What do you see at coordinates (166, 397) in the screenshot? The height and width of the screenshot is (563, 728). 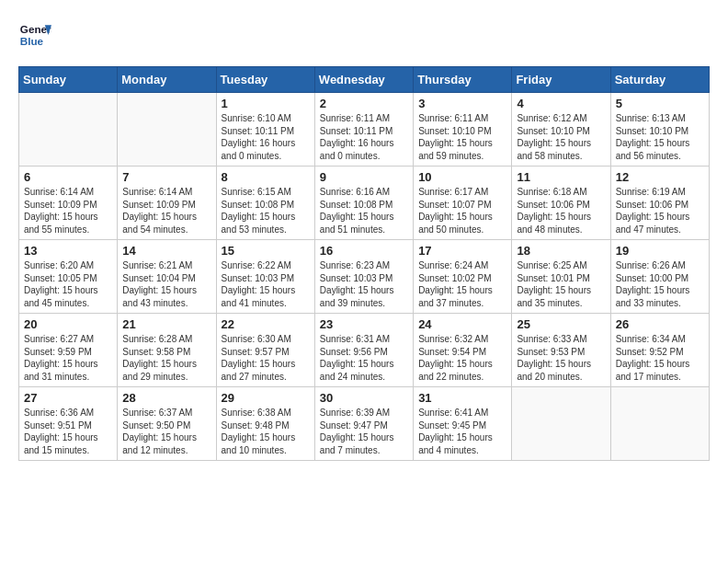 I see `day-number: 28` at bounding box center [166, 397].